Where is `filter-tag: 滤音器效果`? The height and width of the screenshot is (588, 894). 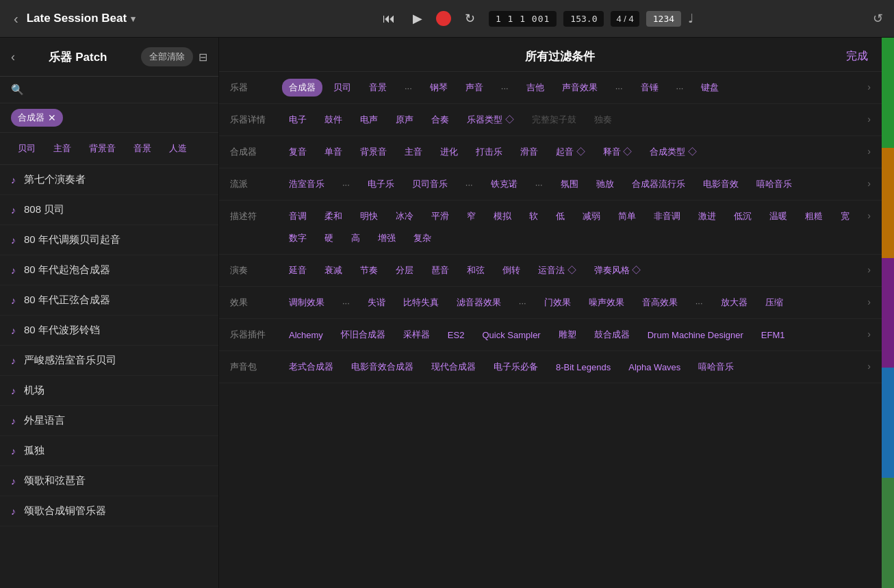
filter-tag: 滤音器效果 is located at coordinates (479, 303).